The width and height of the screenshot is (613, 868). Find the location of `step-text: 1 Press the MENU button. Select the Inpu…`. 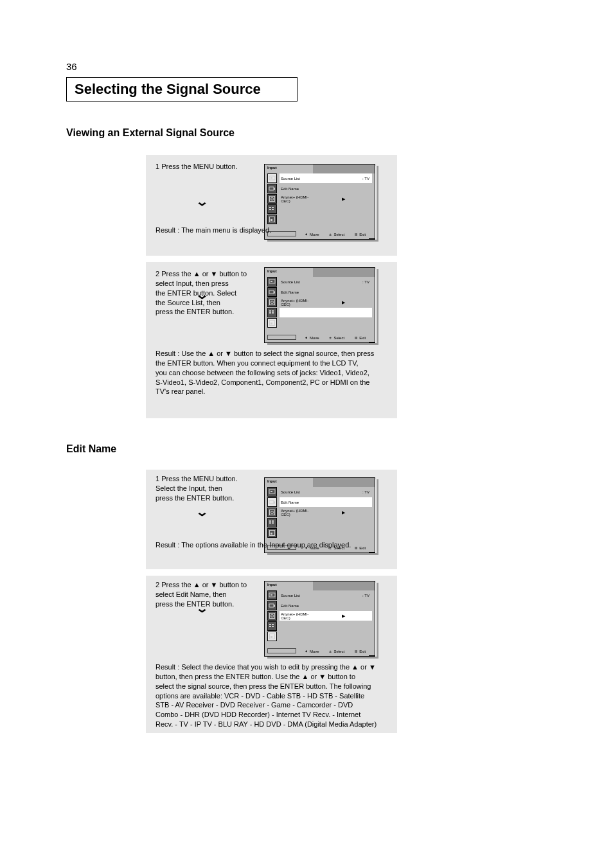

step-text: 1 Press the MENU button. Select the Inpu… is located at coordinates (207, 488).